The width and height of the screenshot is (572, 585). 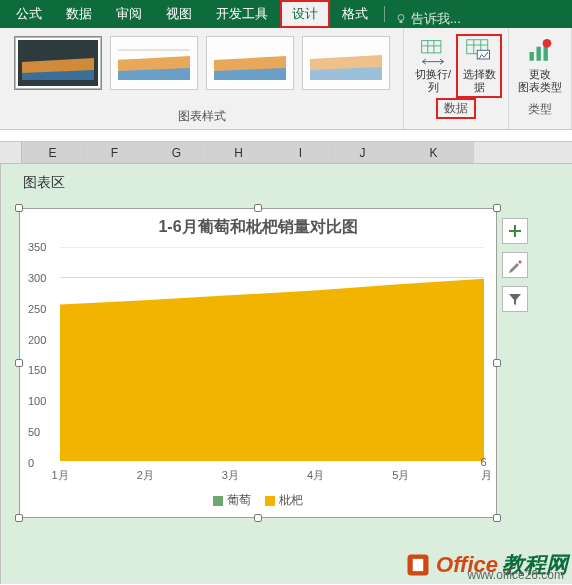 What do you see at coordinates (37, 247) in the screenshot?
I see `y-tick-label: 350` at bounding box center [37, 247].